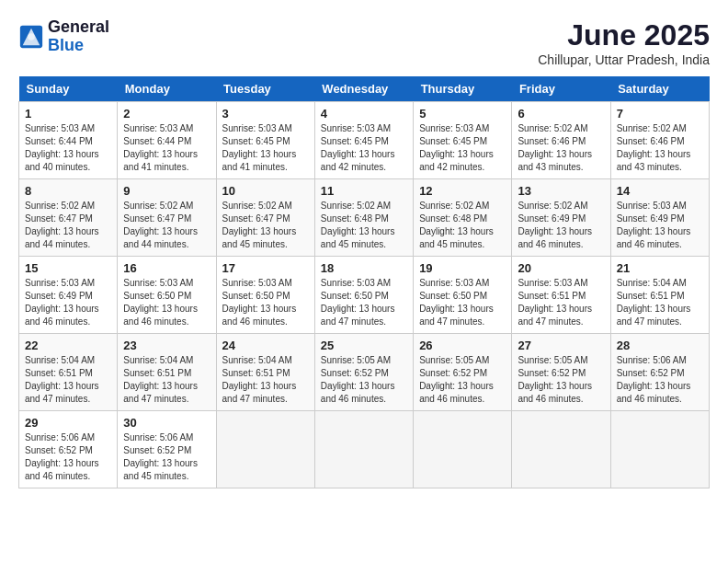 The image size is (728, 563). Describe the element at coordinates (561, 295) in the screenshot. I see `day-cell-20: 20 Sunrise: 5:03 AM Sunset: 6:51 PM Dayl…` at that location.